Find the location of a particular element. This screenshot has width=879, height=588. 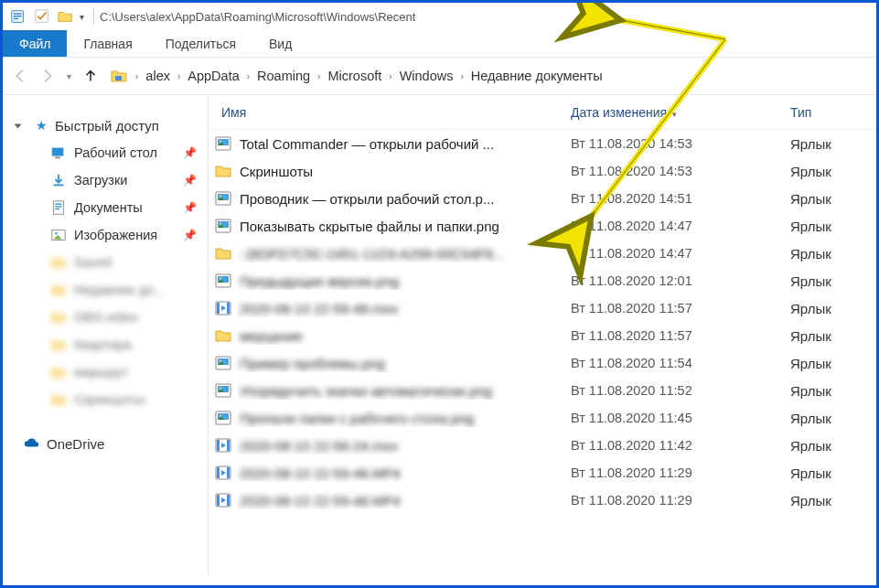

column-date: Дата изменения▾ is located at coordinates (681, 112).